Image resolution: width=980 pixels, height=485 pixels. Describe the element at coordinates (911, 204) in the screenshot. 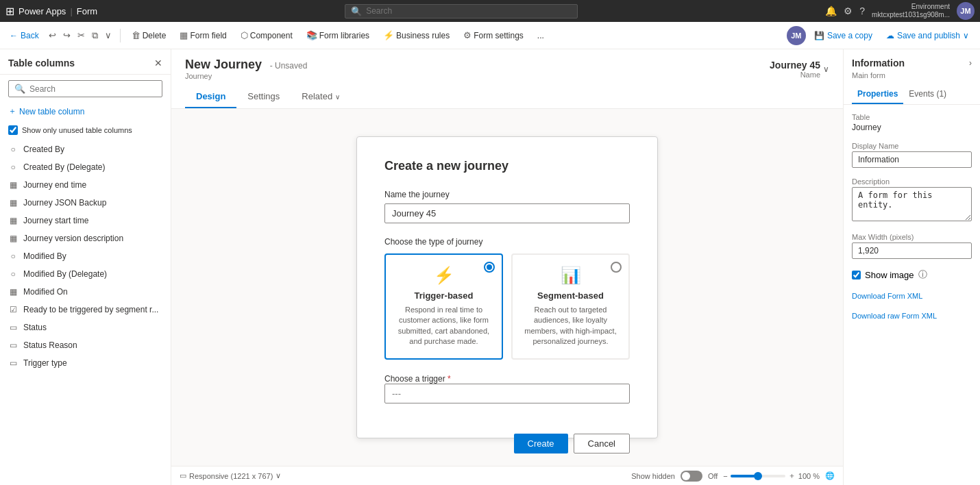

I see `description-input: A form for this entity.` at that location.